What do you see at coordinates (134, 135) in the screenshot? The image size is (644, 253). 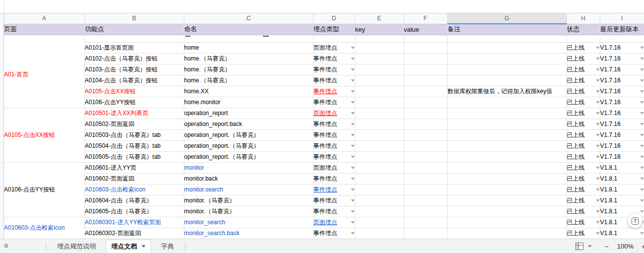 I see `cell-feature: A010503-点击（马赛克）tab` at bounding box center [134, 135].